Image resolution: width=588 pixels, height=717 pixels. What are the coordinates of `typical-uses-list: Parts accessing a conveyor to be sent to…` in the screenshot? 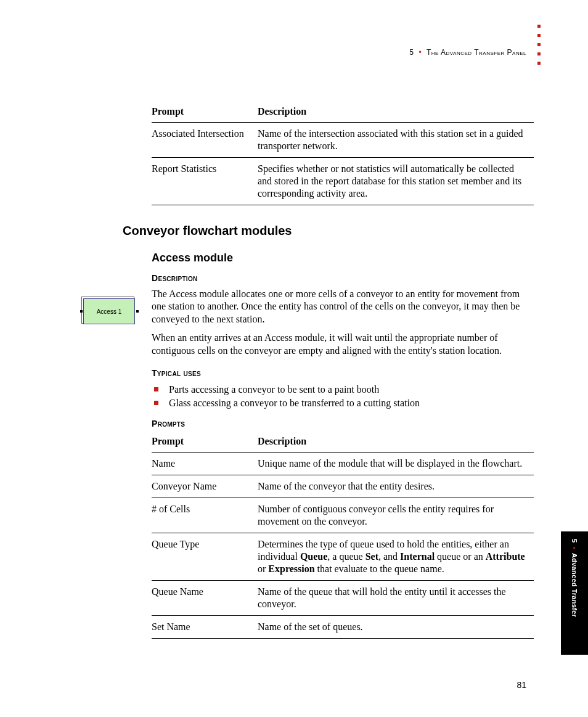 It's located at (343, 396).